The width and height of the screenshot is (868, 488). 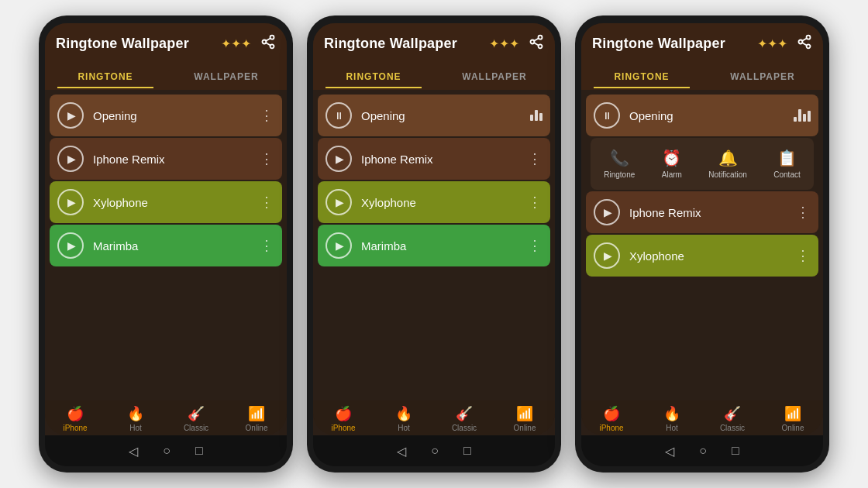 I want to click on online-icon-1: 📶, so click(x=257, y=414).